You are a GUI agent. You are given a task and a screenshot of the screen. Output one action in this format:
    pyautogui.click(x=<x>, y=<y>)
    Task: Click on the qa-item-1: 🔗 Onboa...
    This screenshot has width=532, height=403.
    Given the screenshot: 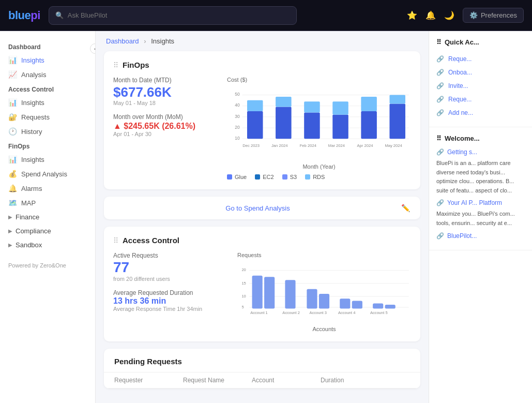 What is the action you would take?
    pyautogui.click(x=481, y=72)
    